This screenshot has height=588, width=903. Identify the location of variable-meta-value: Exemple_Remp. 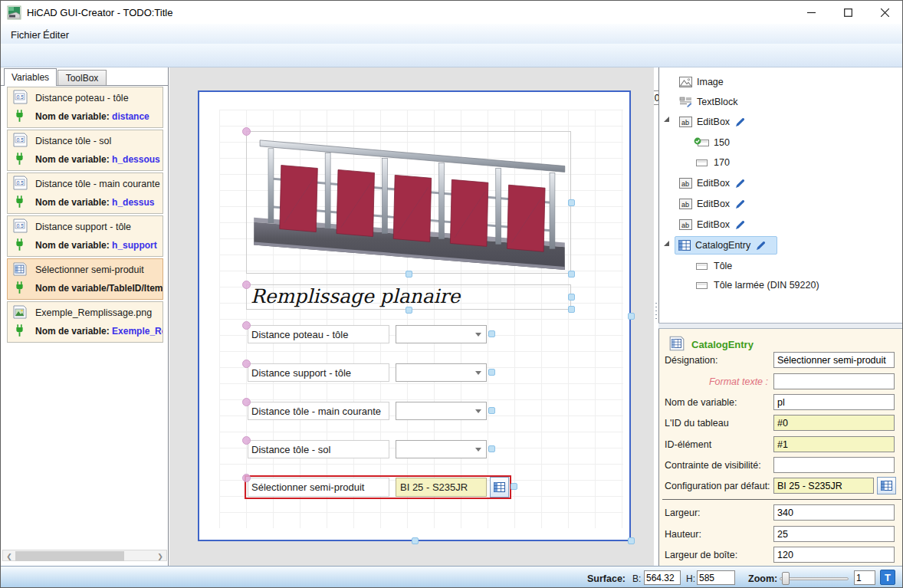
(138, 331).